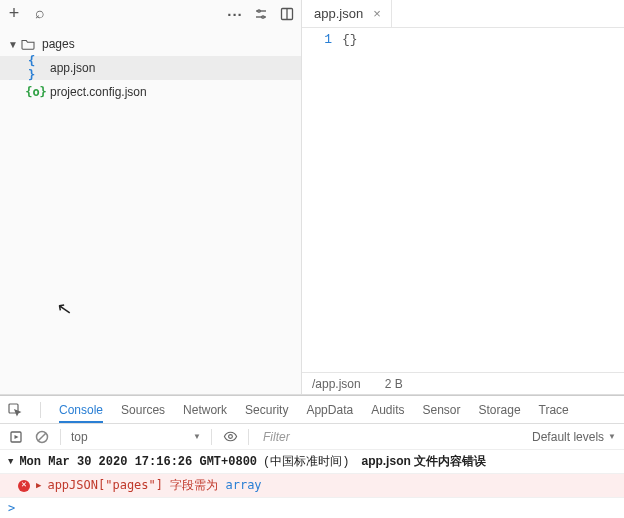  I want to click on inspect-element-icon, so click(15, 410).